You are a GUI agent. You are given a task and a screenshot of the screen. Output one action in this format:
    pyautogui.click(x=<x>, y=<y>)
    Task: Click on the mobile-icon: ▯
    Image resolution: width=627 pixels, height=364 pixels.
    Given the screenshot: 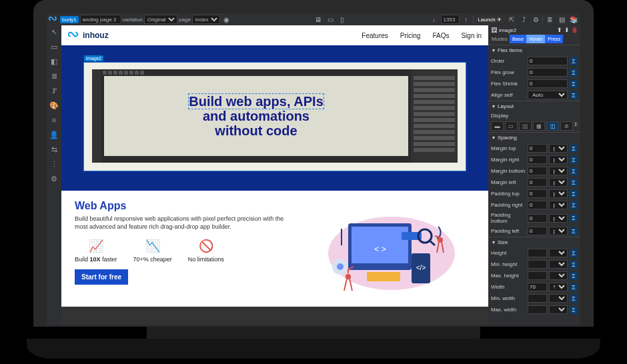 What is the action you would take?
    pyautogui.click(x=342, y=19)
    